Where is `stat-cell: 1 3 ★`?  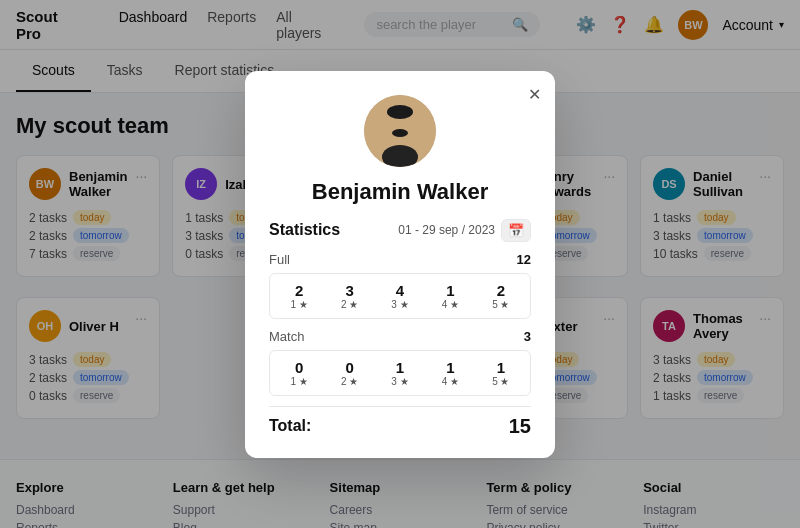
stat-cell: 1 3 ★ is located at coordinates (400, 373).